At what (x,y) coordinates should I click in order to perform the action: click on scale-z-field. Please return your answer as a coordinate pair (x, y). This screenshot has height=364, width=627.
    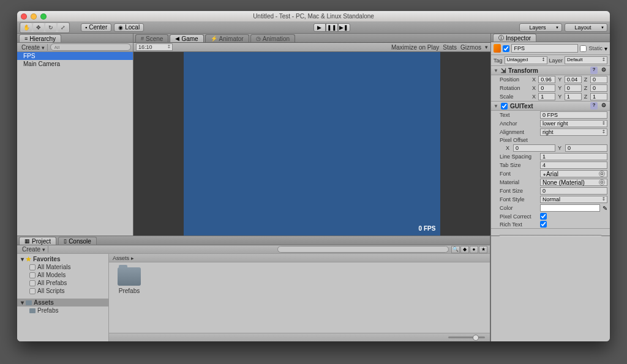
    Looking at the image, I should click on (599, 97).